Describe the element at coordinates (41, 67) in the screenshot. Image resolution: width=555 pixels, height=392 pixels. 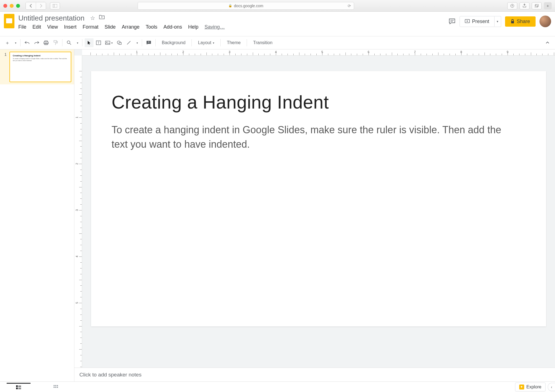
I see `slide-thumbnail: Creating a Hanging Indent To create a ha…` at that location.